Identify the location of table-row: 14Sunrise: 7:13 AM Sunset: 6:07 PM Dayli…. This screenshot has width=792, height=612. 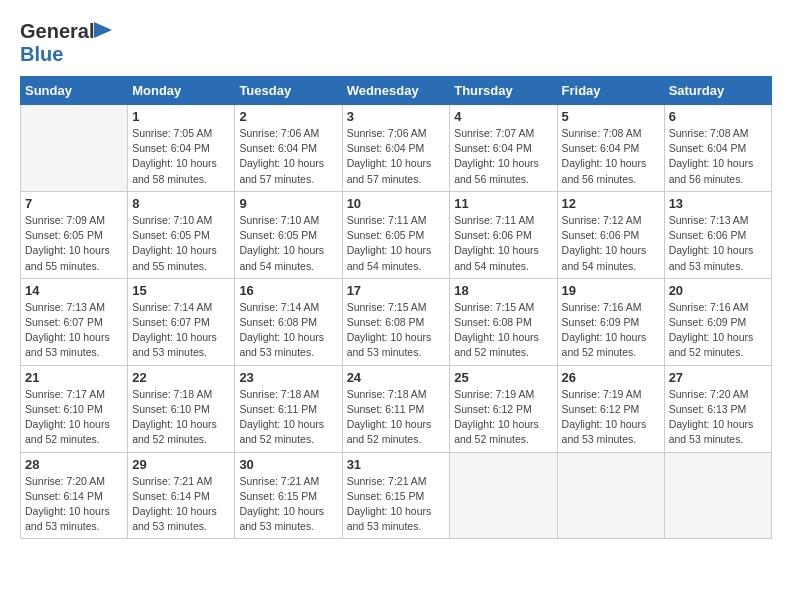
(74, 322).